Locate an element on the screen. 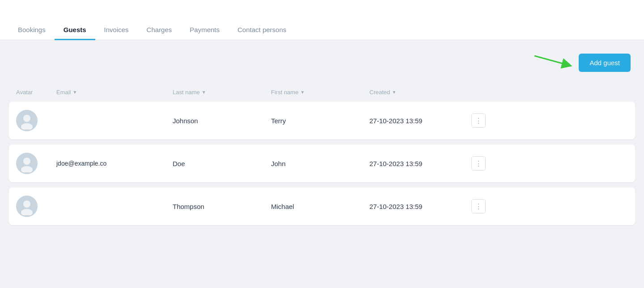 The image size is (644, 288). tab-bookings: Bookings is located at coordinates (32, 30).